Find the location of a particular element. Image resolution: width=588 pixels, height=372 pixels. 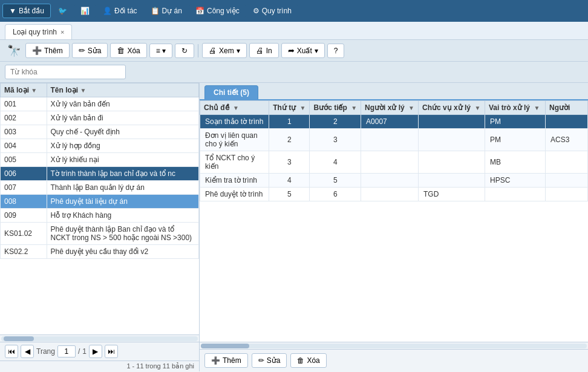

filter-vaitro-icon: ▼ is located at coordinates (537, 108).